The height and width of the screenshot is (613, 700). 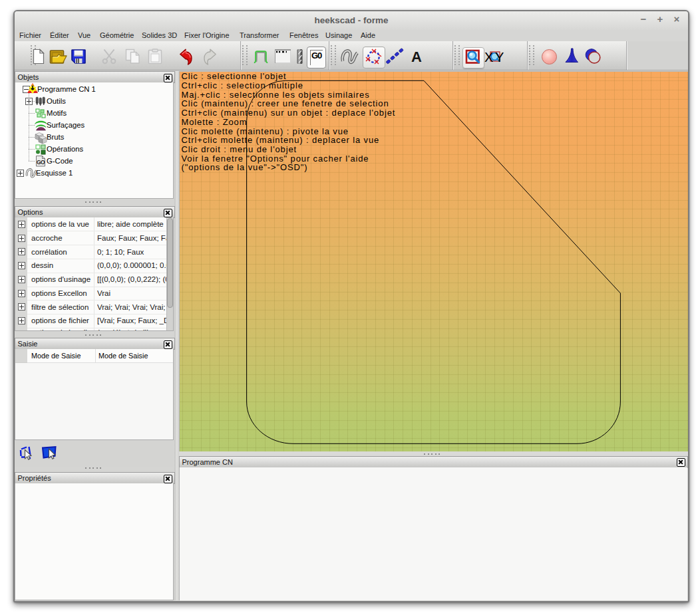 What do you see at coordinates (499, 57) in the screenshot?
I see `svg-text: Y` at bounding box center [499, 57].